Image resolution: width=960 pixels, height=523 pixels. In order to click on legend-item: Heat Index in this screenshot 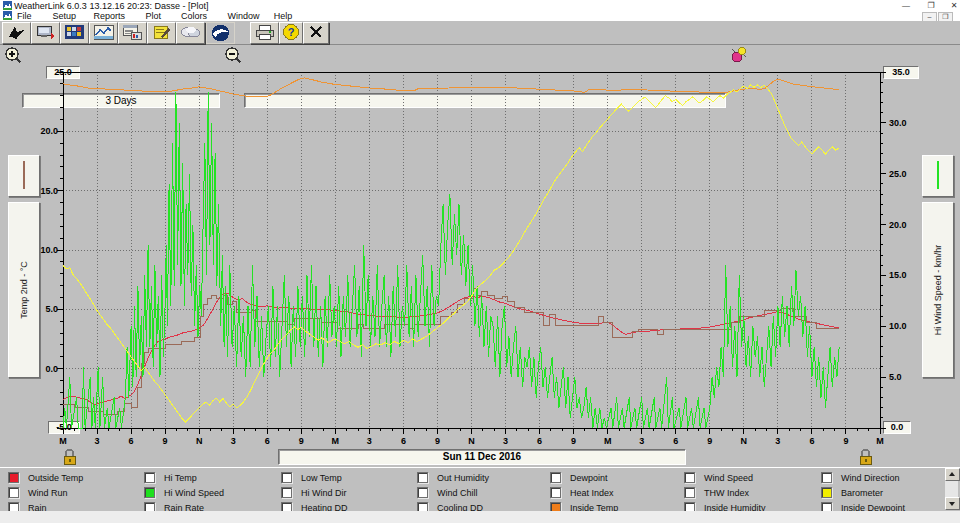, I will do `click(617, 492)`.